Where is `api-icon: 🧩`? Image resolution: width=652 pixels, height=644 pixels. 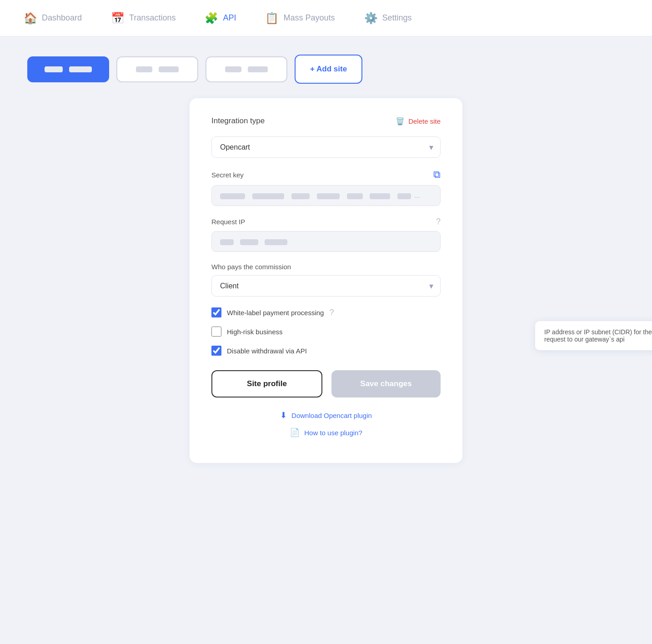 api-icon: 🧩 is located at coordinates (211, 18).